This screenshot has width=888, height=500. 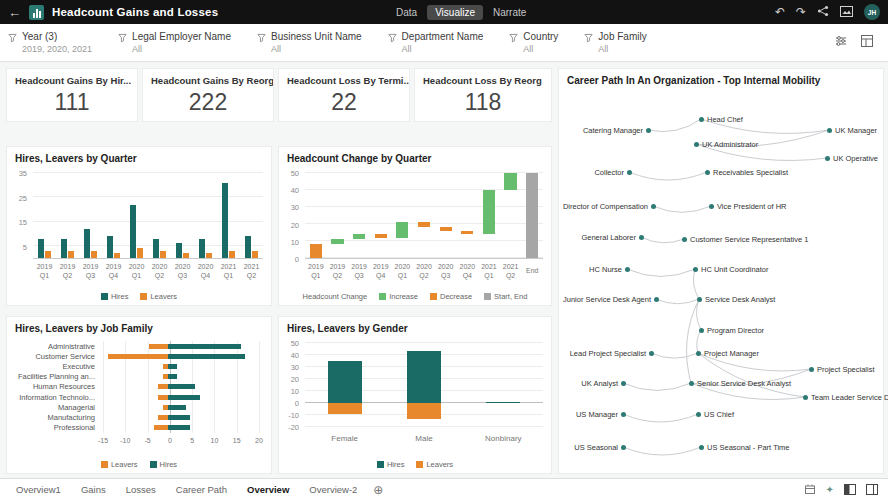 I want to click on present-icon, so click(x=846, y=12).